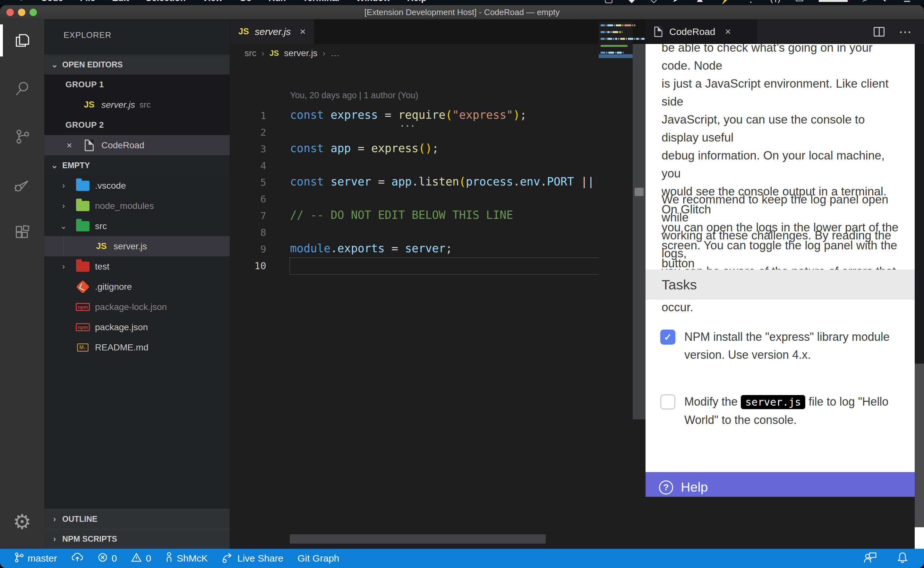 This screenshot has width=924, height=568. I want to click on search-icon, so click(22, 89).